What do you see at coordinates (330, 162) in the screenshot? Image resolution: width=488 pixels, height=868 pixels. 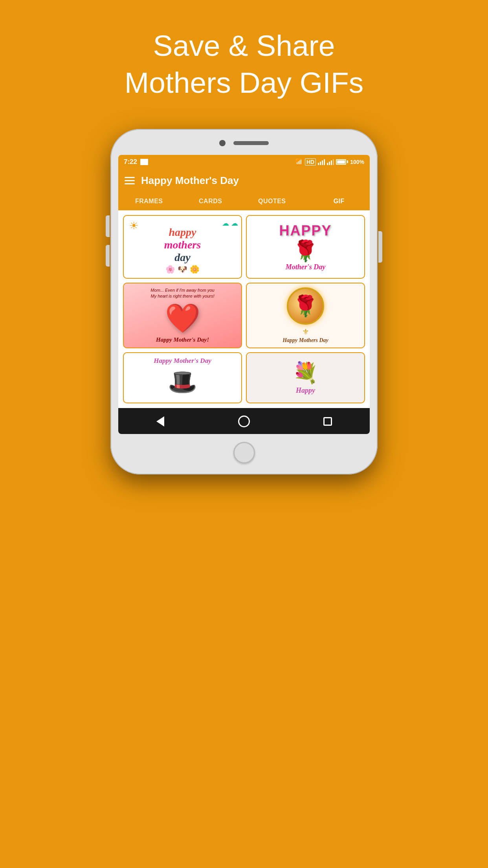 I see `status-right: 📶 HD` at bounding box center [330, 162].